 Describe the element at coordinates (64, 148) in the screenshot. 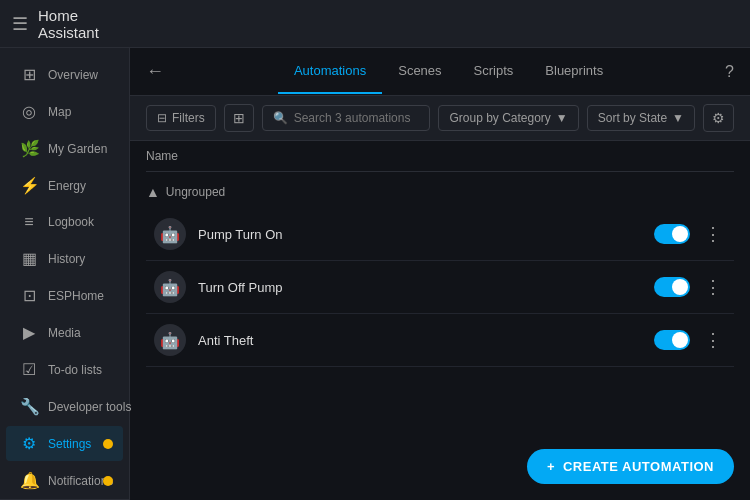

I see `sidebar-item-my-garden: 🌿 My Garden` at that location.